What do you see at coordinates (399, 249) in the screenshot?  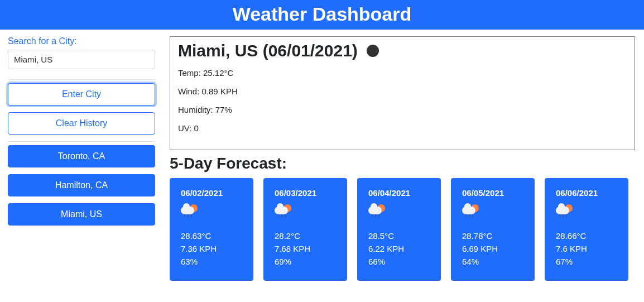 I see `forecast-wind: 6.22 KPH` at bounding box center [399, 249].